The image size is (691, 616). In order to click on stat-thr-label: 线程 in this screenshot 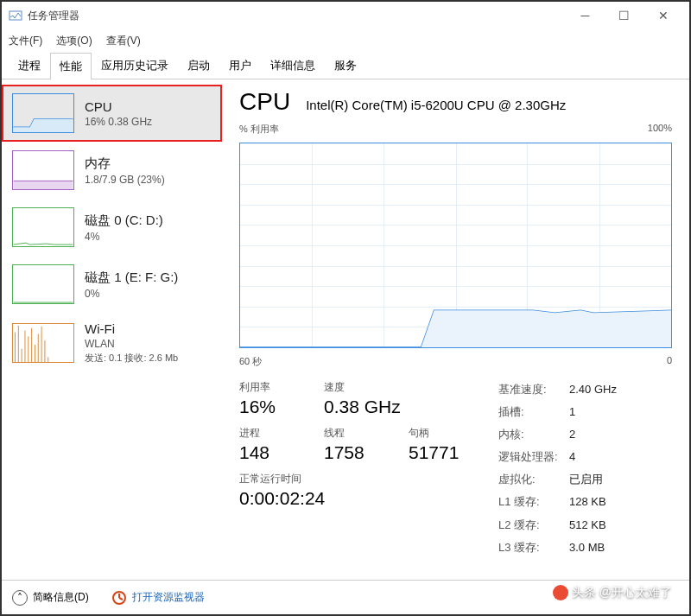, I will do `click(355, 434)`.